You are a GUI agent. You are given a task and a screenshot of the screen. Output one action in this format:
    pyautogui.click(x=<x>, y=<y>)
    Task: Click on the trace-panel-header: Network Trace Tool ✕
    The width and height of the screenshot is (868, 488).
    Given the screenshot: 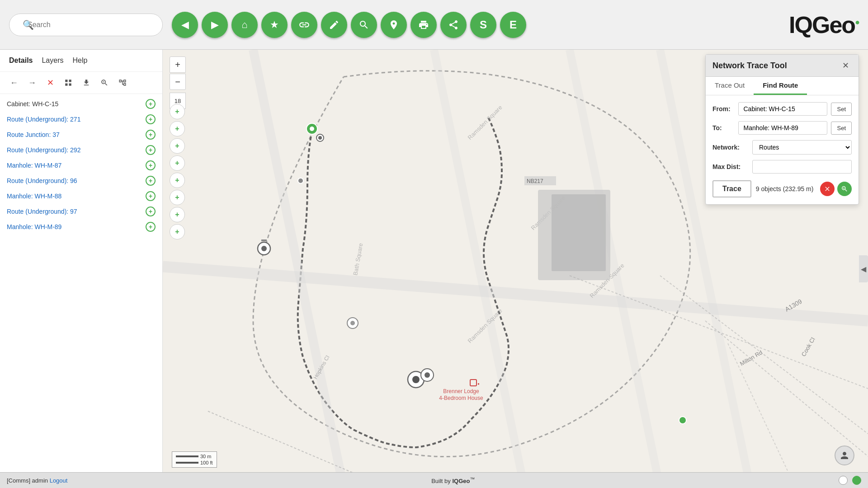 What is the action you would take?
    pyautogui.click(x=782, y=66)
    